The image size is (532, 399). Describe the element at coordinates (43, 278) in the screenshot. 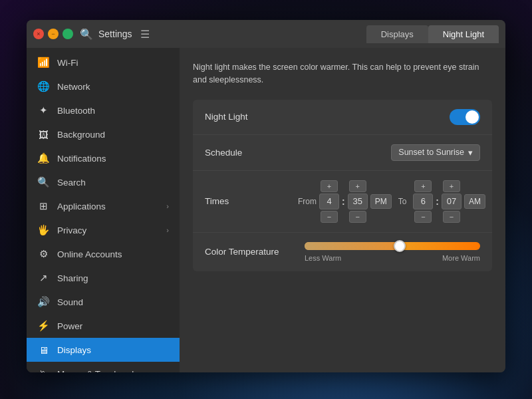

I see `sharing-icon: ↗` at that location.